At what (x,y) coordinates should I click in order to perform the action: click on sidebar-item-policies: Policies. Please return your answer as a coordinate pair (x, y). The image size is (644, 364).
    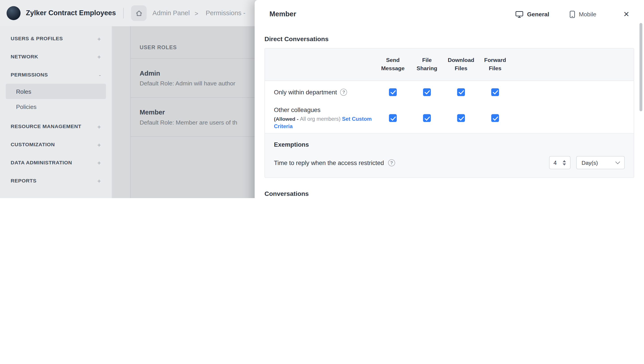
    Looking at the image, I should click on (56, 106).